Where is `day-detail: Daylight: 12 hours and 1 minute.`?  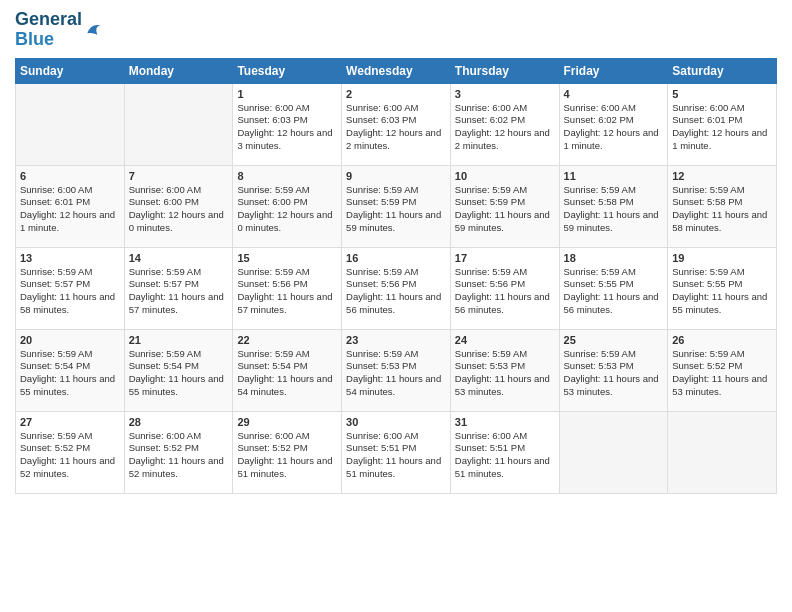 day-detail: Daylight: 12 hours and 1 minute. is located at coordinates (722, 140).